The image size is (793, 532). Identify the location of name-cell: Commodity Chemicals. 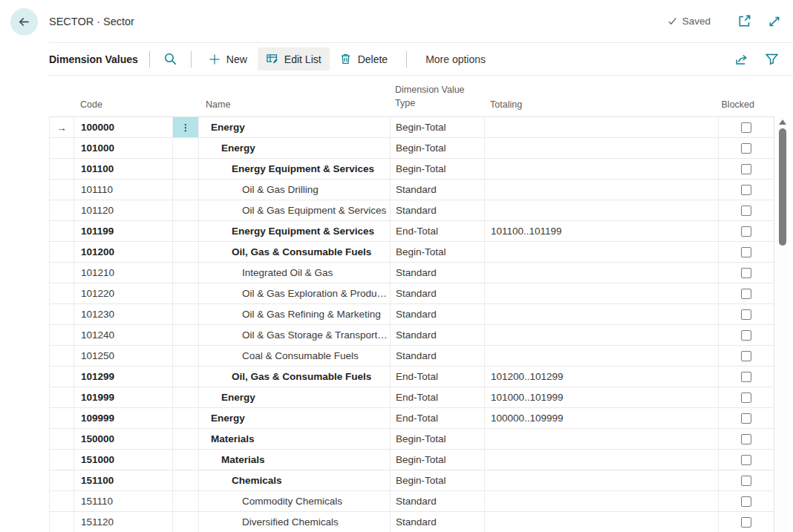
(295, 502).